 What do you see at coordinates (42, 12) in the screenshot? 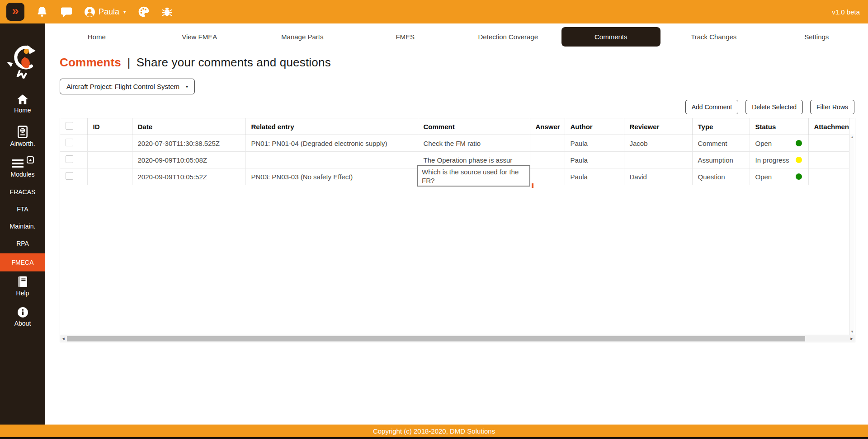
I see `notifications-button` at bounding box center [42, 12].